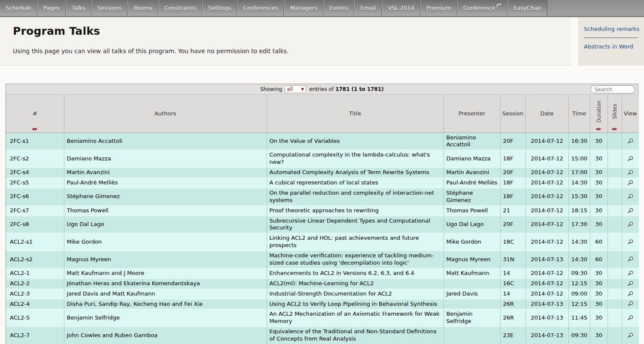 The image size is (644, 344). I want to click on table-row: 2FC-s8Ugo Dal LagoSubrecursive Linear De…, so click(322, 225).